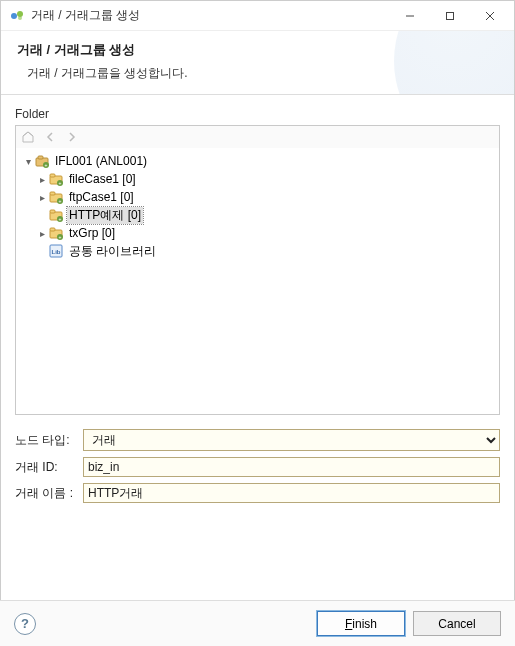 This screenshot has width=515, height=646. Describe the element at coordinates (258, 251) in the screenshot. I see `tree-item: Lib 공통 라이브러리` at that location.